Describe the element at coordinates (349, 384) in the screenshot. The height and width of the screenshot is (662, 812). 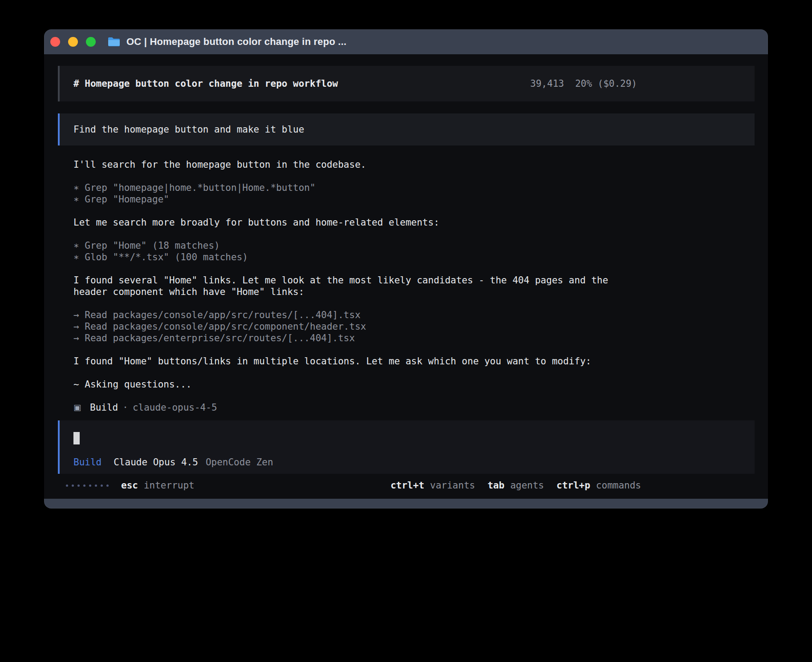
I see `activity-block: ~ Asking questions...` at that location.